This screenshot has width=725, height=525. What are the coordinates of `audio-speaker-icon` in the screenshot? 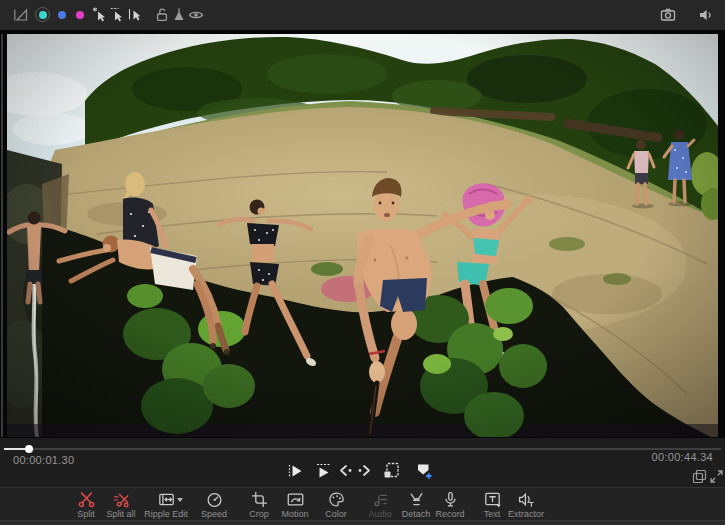 It's located at (706, 15).